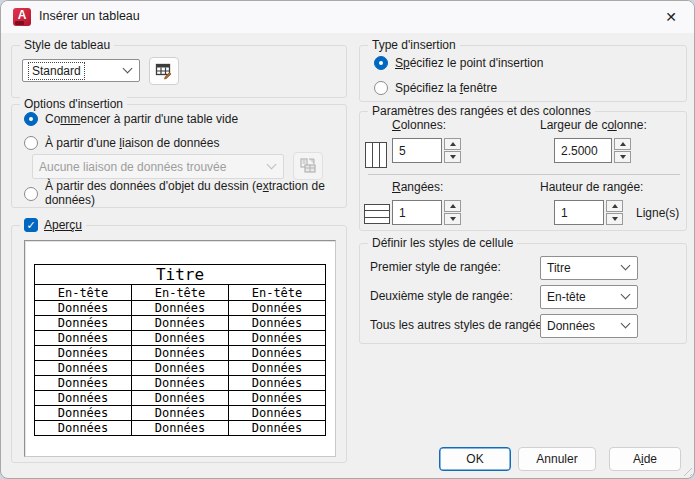 The image size is (695, 479). Describe the element at coordinates (180, 275) in the screenshot. I see `preview-title-row: Titre` at that location.